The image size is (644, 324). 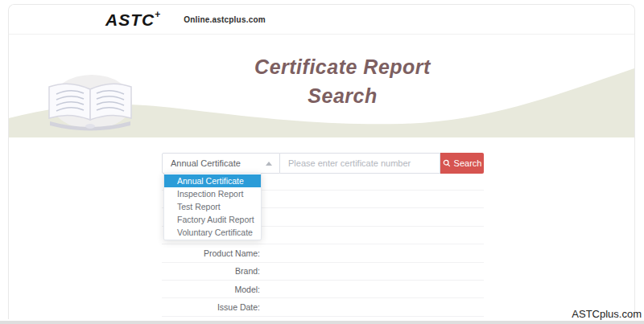 What do you see at coordinates (213, 207) in the screenshot?
I see `dropdown-option: Test Report` at bounding box center [213, 207].